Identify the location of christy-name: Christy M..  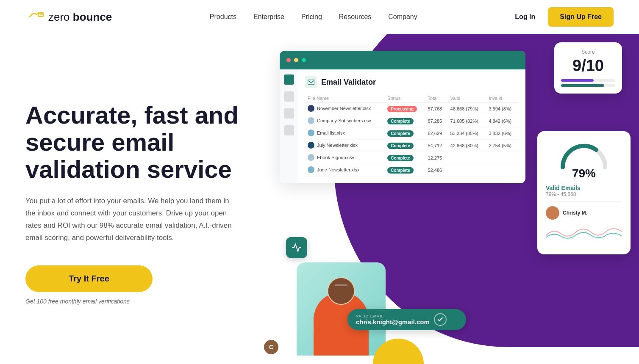
(575, 213).